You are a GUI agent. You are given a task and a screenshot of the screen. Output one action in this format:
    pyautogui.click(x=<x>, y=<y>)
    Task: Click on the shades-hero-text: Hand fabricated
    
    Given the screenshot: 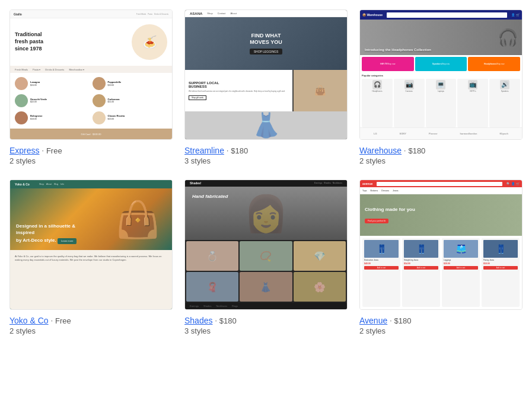 What is the action you would take?
    pyautogui.click(x=210, y=197)
    